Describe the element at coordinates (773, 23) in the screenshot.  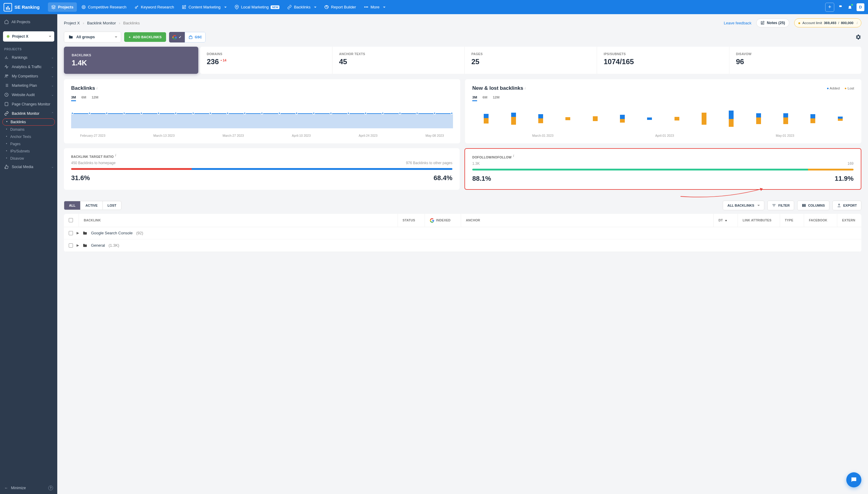
I see `notes-button: Notes (25)` at that location.